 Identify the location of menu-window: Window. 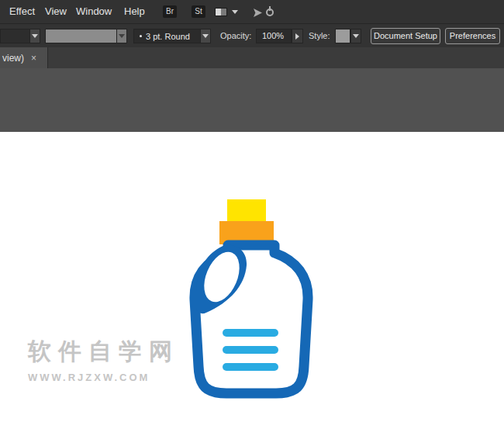
(94, 12).